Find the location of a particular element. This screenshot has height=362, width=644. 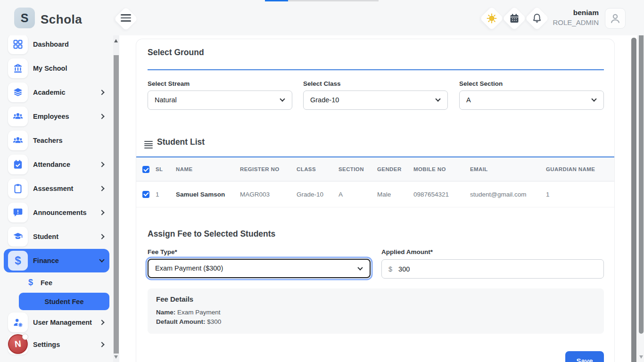

sidebar-scrollbar-thumb is located at coordinates (116, 205).